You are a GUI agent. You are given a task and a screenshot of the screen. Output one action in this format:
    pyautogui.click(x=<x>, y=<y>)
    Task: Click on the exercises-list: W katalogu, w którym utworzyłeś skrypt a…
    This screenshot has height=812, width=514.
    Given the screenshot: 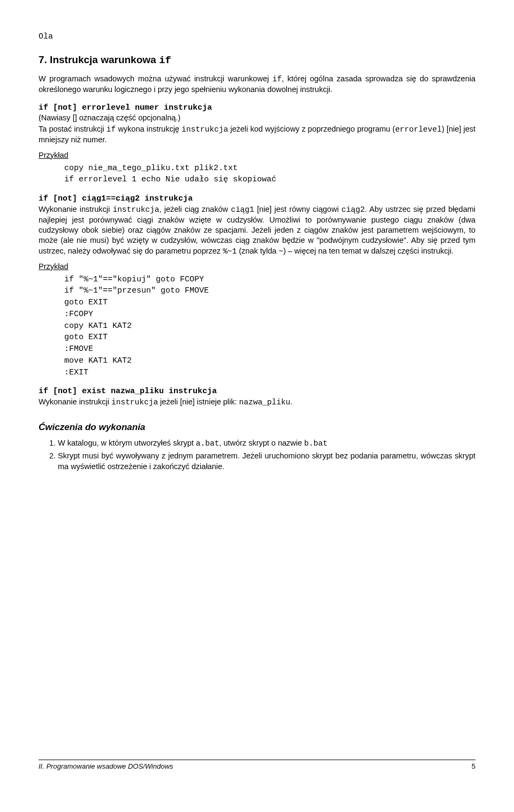 What is the action you would take?
    pyautogui.click(x=257, y=455)
    